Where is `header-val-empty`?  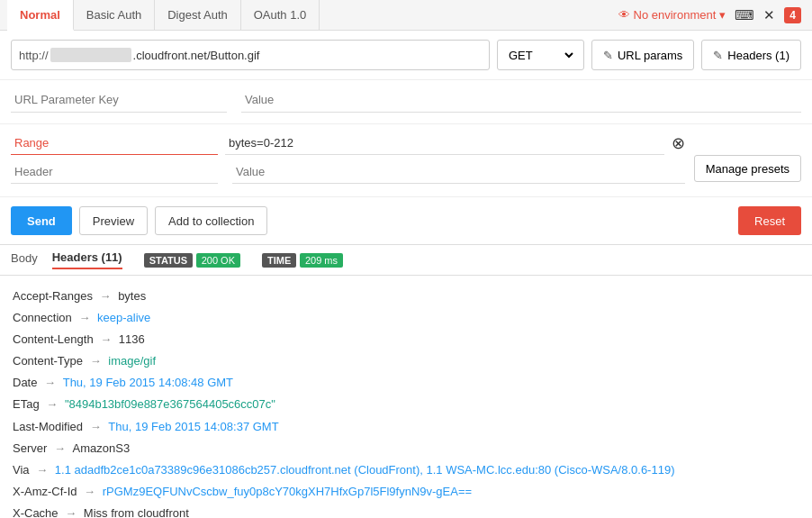
header-val-empty is located at coordinates (459, 172).